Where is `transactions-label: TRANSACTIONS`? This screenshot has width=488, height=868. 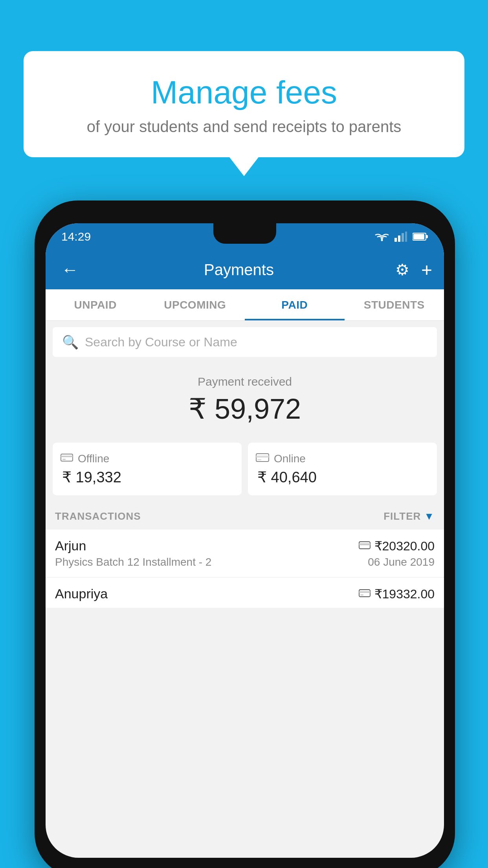 transactions-label: TRANSACTIONS is located at coordinates (98, 517).